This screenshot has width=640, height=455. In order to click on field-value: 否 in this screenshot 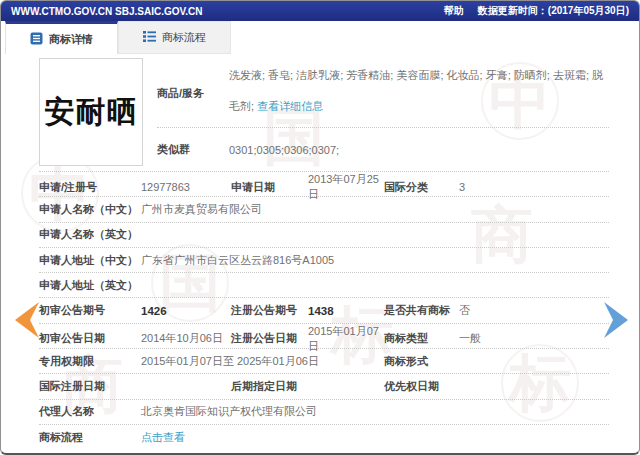, I will do `click(534, 310)`.